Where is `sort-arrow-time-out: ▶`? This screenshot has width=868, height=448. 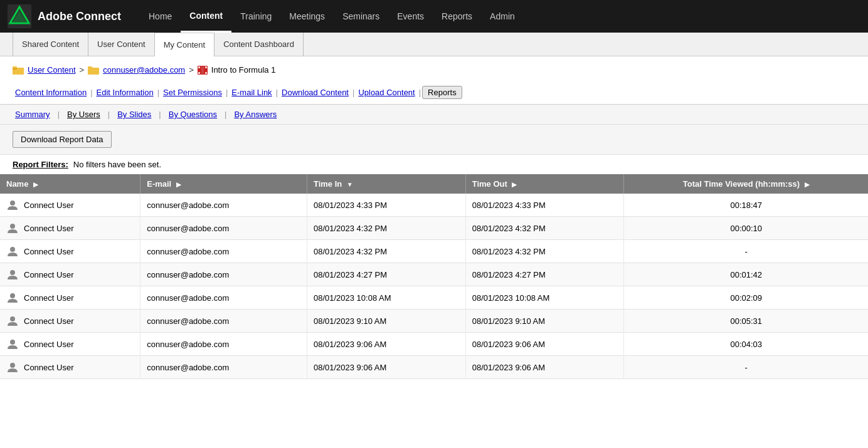 sort-arrow-time-out: ▶ is located at coordinates (514, 184).